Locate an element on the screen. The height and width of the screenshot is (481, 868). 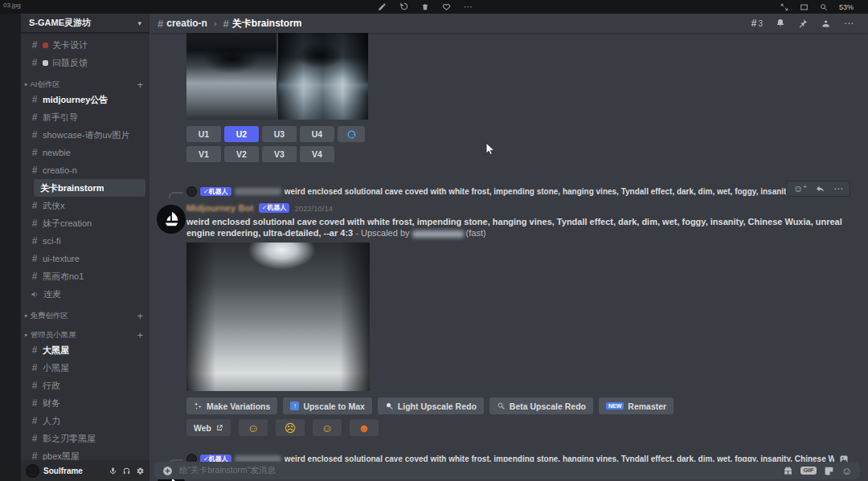
reroll-button is located at coordinates (351, 134).